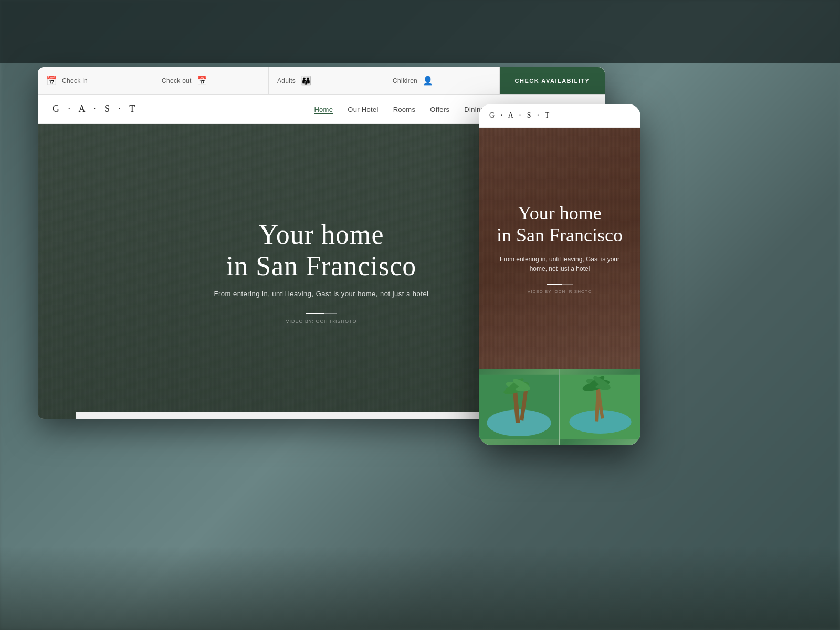 This screenshot has width=840, height=630. I want to click on top-dark-bar, so click(420, 32).